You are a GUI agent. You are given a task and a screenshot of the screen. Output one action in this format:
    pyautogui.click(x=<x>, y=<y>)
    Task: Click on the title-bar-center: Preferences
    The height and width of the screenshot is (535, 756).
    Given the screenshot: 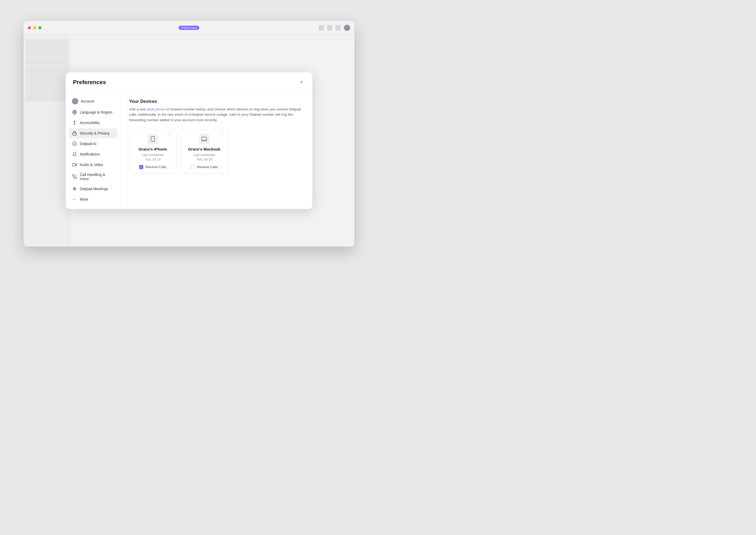 What is the action you would take?
    pyautogui.click(x=189, y=28)
    